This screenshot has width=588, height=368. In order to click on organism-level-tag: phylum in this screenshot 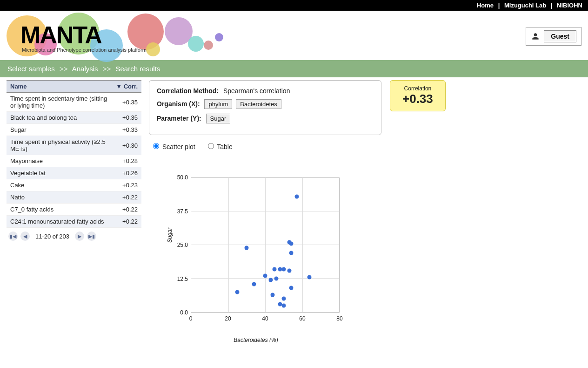, I will do `click(218, 104)`.